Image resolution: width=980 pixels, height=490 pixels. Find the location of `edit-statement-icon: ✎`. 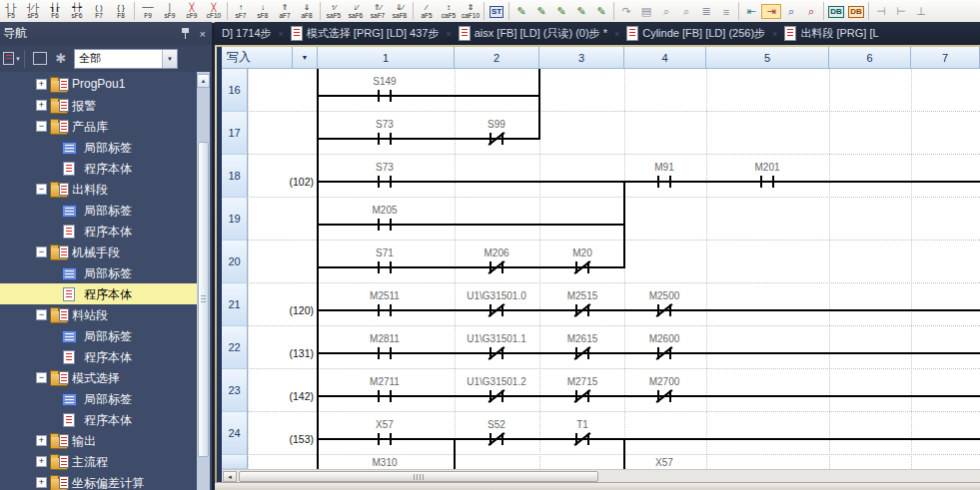

edit-statement-icon: ✎ is located at coordinates (601, 12).